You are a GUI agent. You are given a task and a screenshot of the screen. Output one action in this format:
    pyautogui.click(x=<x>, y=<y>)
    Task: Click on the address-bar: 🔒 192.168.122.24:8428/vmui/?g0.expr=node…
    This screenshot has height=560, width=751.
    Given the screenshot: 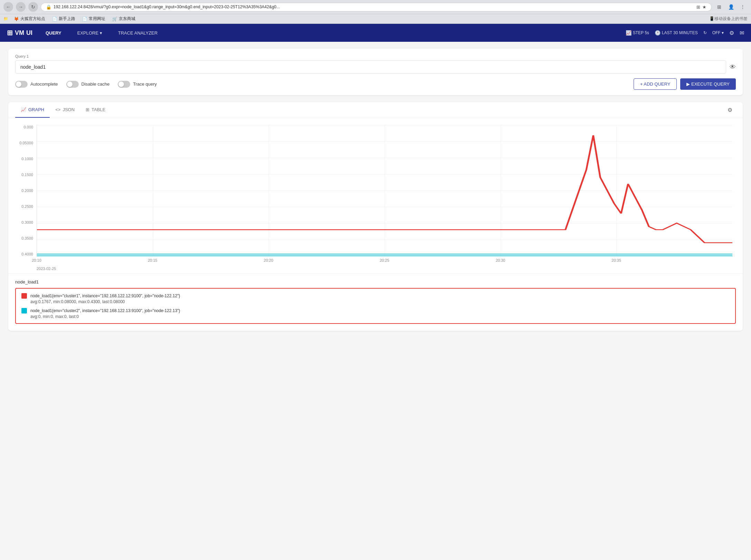 What is the action you would take?
    pyautogui.click(x=376, y=7)
    